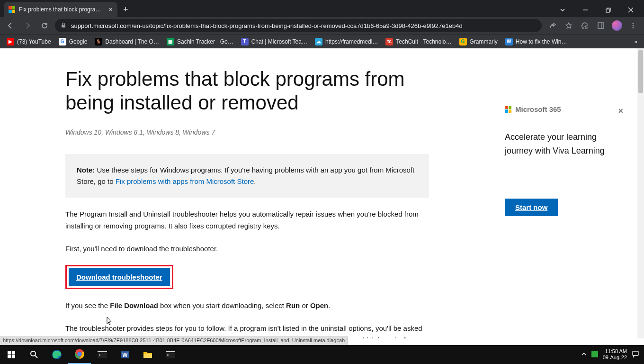  What do you see at coordinates (322, 9) in the screenshot?
I see `browser-titlebar: Fix problems that block programs… × +` at bounding box center [322, 9].